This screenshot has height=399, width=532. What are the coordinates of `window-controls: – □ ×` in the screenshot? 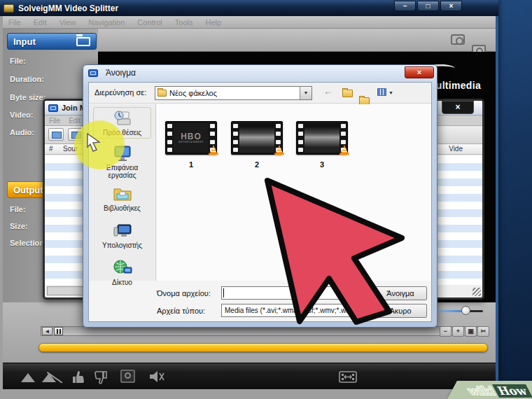 It's located at (428, 6).